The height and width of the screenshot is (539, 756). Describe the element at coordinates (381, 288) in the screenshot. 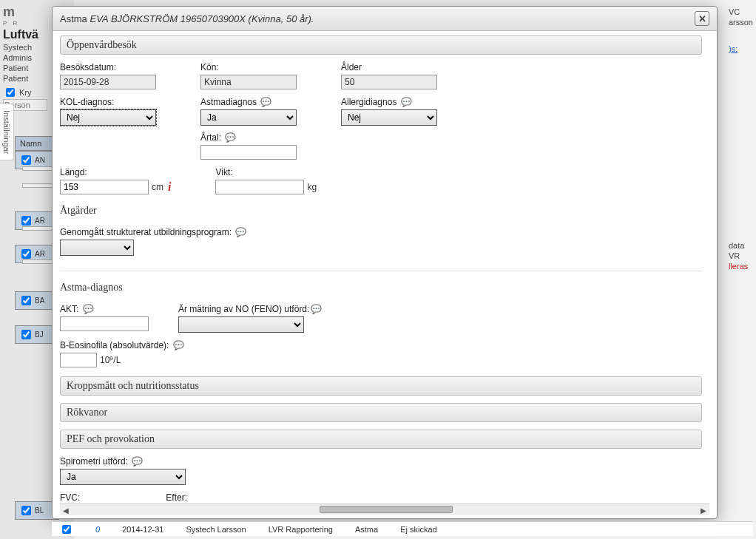

I see `section-astma-diagnos: Astma-diagnos` at that location.